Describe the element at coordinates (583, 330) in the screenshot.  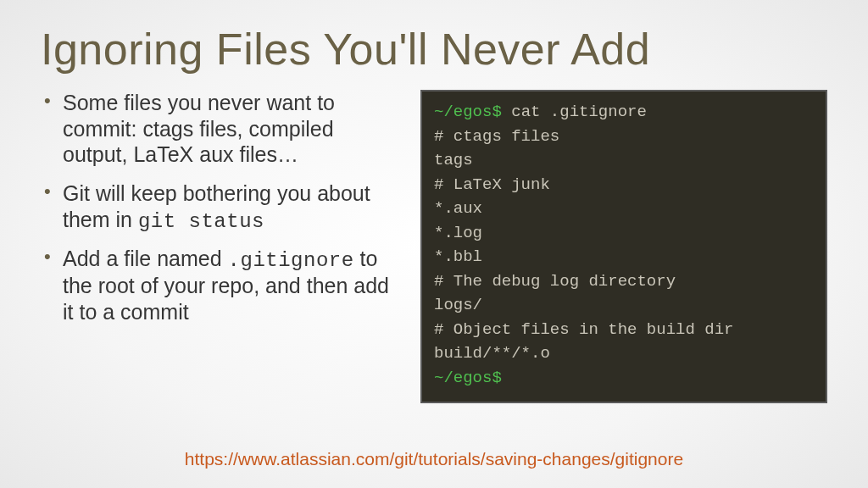
I see `terminal-line: # Object files in the build dir` at that location.